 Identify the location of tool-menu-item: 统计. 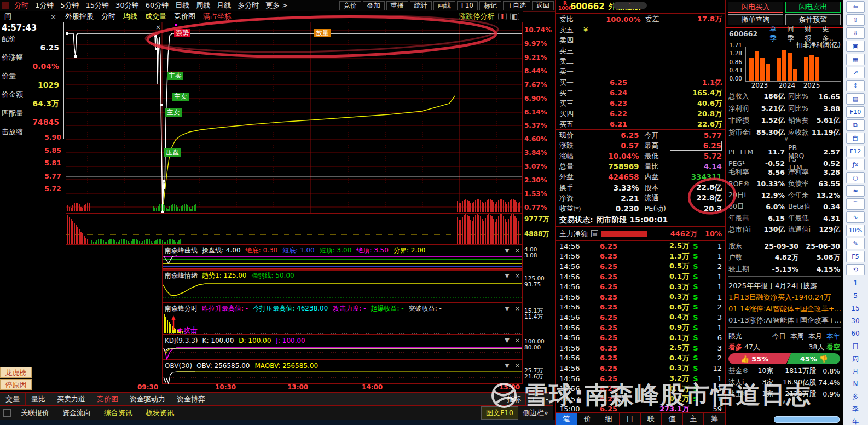
(421, 5).